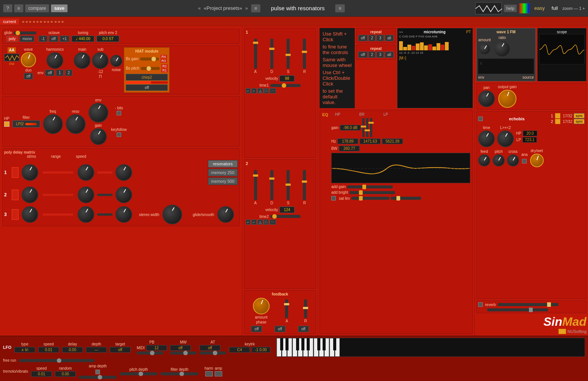 Image resolution: width=588 pixels, height=381 pixels. I want to click on delay-row-2-indicator, so click(15, 195).